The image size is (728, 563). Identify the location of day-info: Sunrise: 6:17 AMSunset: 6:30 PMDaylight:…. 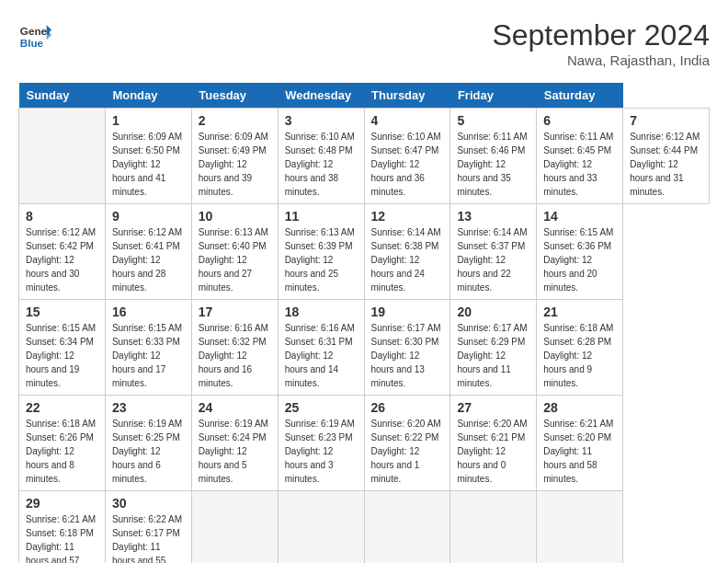
(408, 355).